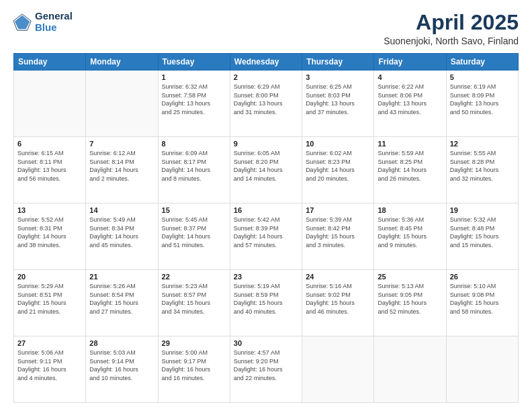 This screenshot has width=532, height=411. I want to click on day-number: 2, so click(266, 77).